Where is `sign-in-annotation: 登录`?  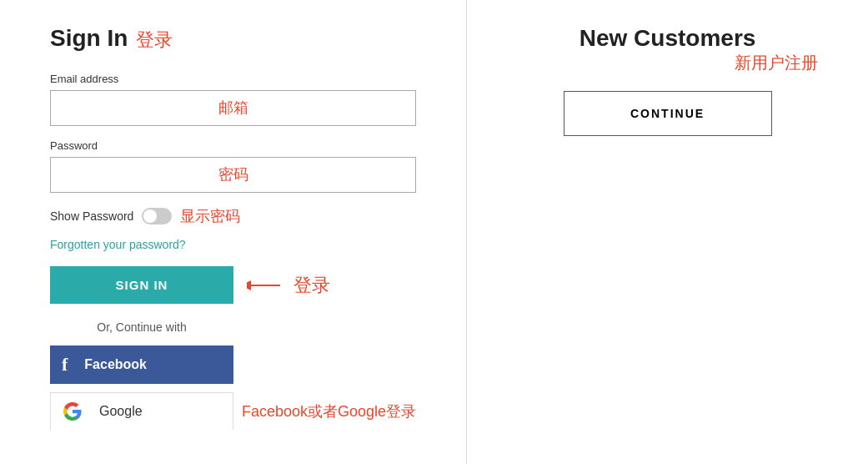 sign-in-annotation: 登录 is located at coordinates (288, 285).